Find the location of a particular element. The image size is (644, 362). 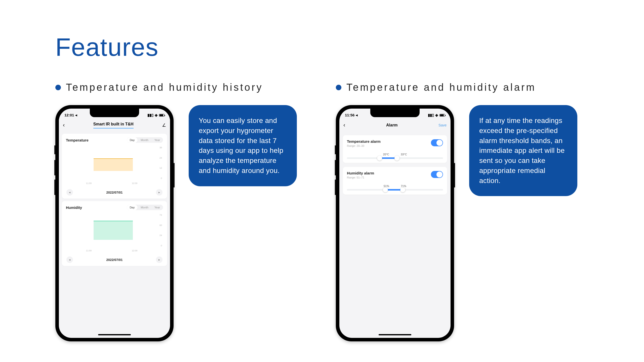

status-time: 12:01 ◂ is located at coordinates (71, 115).